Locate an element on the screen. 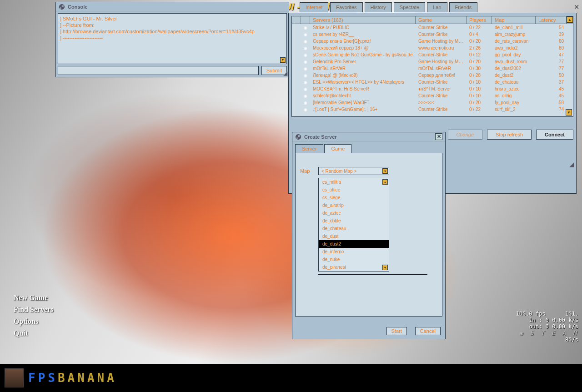  net-out: out: 0 0.00 k/s is located at coordinates (547, 327).